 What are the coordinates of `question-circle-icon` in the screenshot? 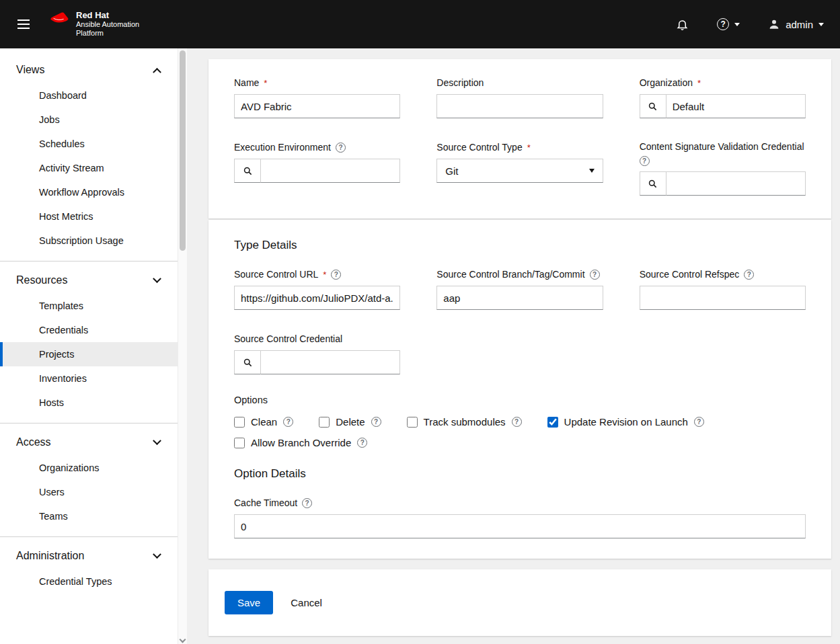 It's located at (723, 24).